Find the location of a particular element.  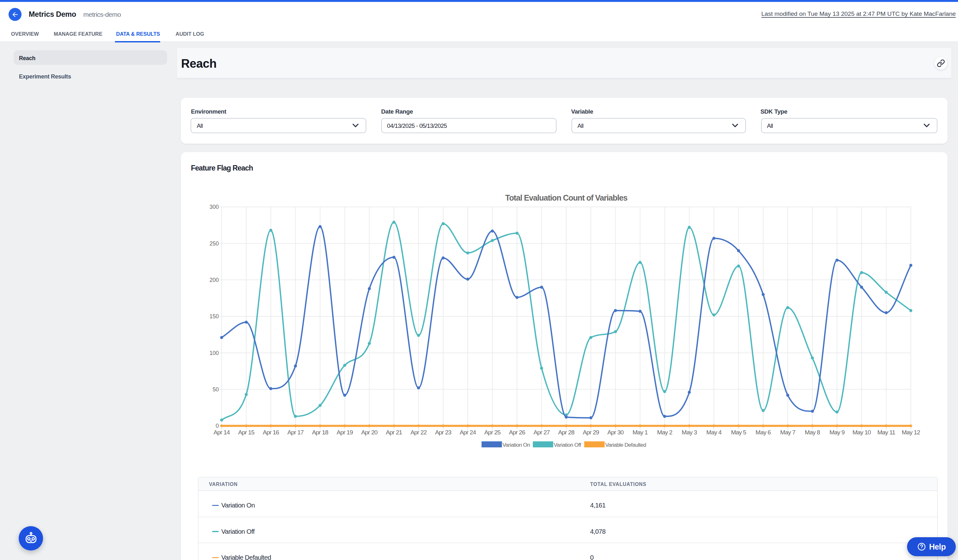

svg-text: Apr 18 is located at coordinates (320, 432).